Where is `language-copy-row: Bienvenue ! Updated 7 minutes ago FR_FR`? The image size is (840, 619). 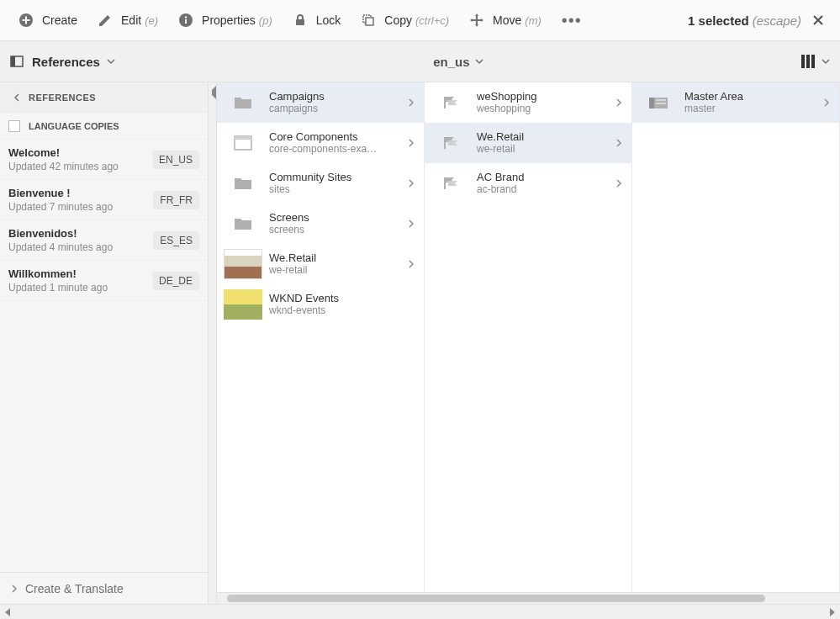
language-copy-row: Bienvenue ! Updated 7 minutes ago FR_FR is located at coordinates (104, 200).